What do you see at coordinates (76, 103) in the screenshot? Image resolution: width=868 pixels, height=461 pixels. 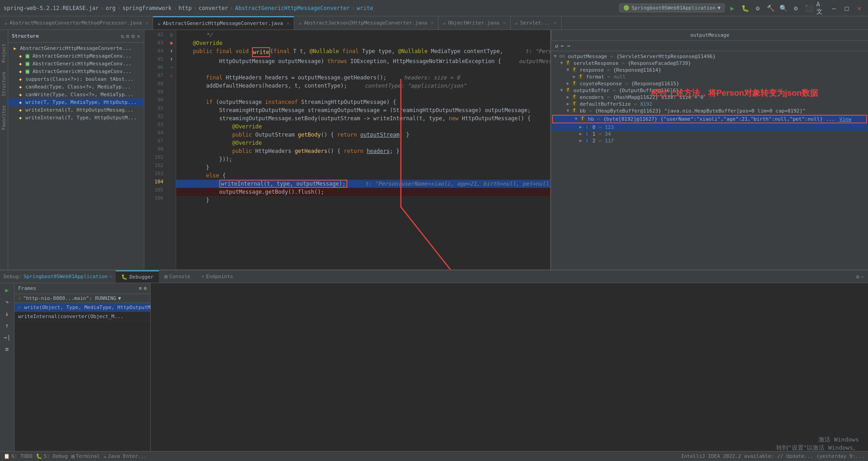 I see `sidebar-item-write: ◆ write(T, Type, MediaType, HttpOutp...` at bounding box center [76, 103].